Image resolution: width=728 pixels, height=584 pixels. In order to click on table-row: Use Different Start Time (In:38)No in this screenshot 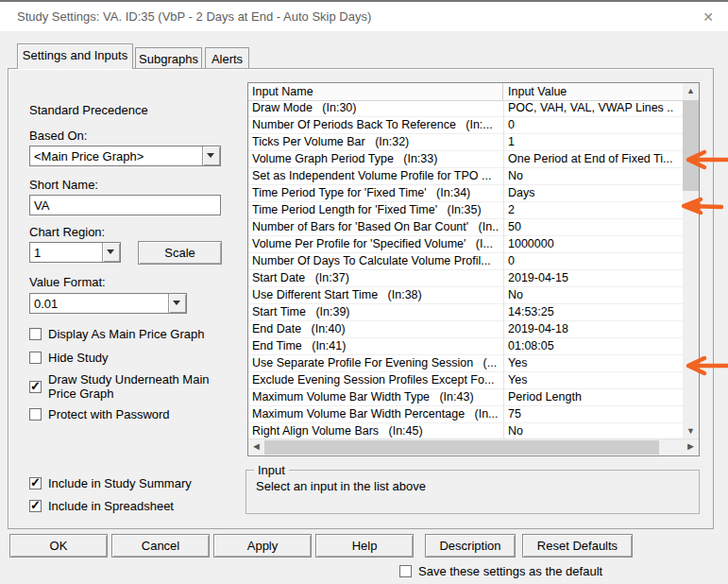, I will do `click(466, 296)`.